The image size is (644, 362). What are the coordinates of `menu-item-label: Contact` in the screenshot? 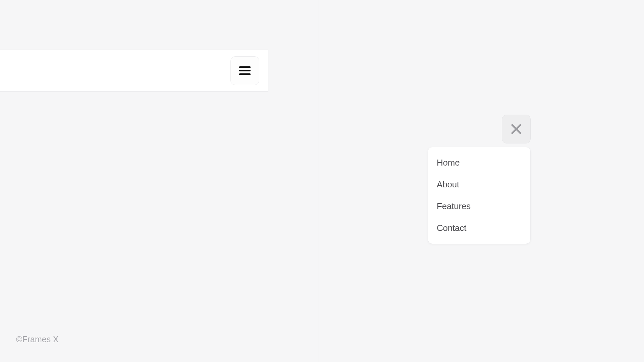 It's located at (451, 228).